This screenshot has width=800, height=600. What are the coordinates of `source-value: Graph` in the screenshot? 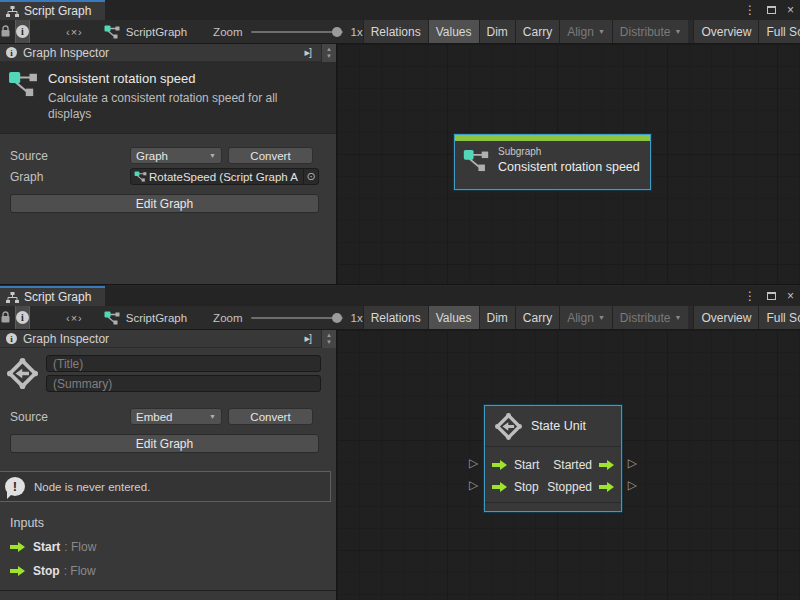 It's located at (152, 156).